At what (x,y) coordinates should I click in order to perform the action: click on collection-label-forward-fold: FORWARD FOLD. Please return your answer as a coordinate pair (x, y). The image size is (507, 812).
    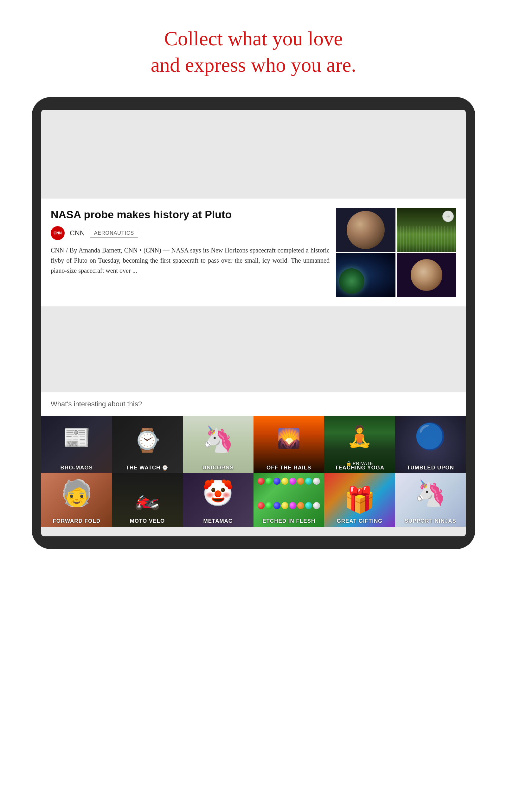
    Looking at the image, I should click on (76, 521).